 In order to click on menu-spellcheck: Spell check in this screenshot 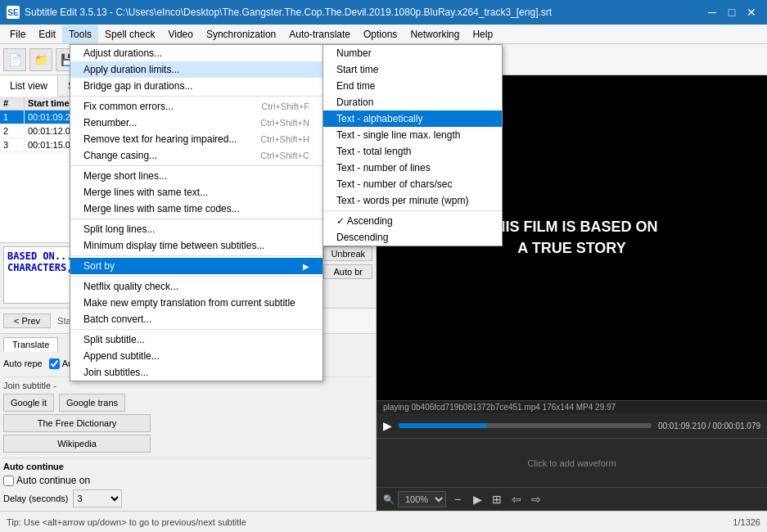, I will do `click(129, 34)`.